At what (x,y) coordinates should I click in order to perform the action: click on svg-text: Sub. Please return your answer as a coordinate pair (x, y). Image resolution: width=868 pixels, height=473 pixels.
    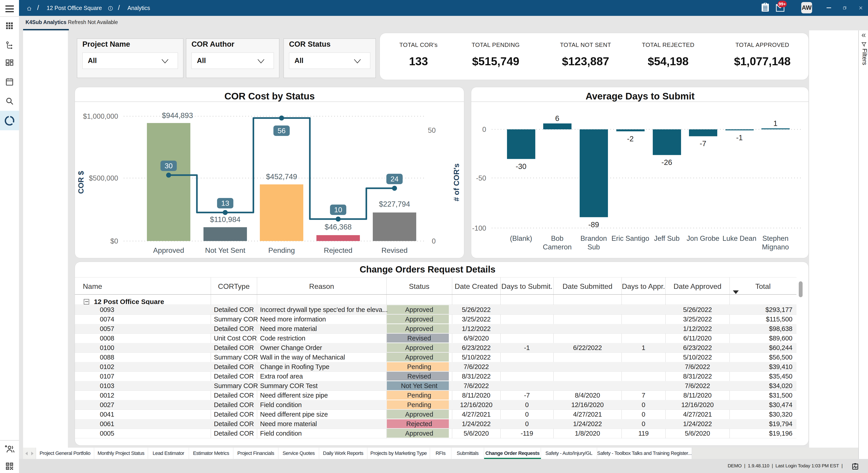
    Looking at the image, I should click on (594, 247).